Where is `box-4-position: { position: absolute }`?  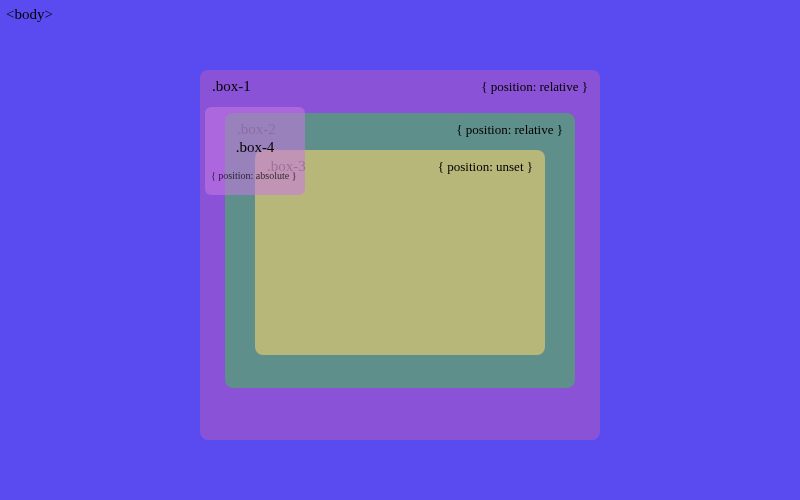 box-4-position: { position: absolute } is located at coordinates (255, 176).